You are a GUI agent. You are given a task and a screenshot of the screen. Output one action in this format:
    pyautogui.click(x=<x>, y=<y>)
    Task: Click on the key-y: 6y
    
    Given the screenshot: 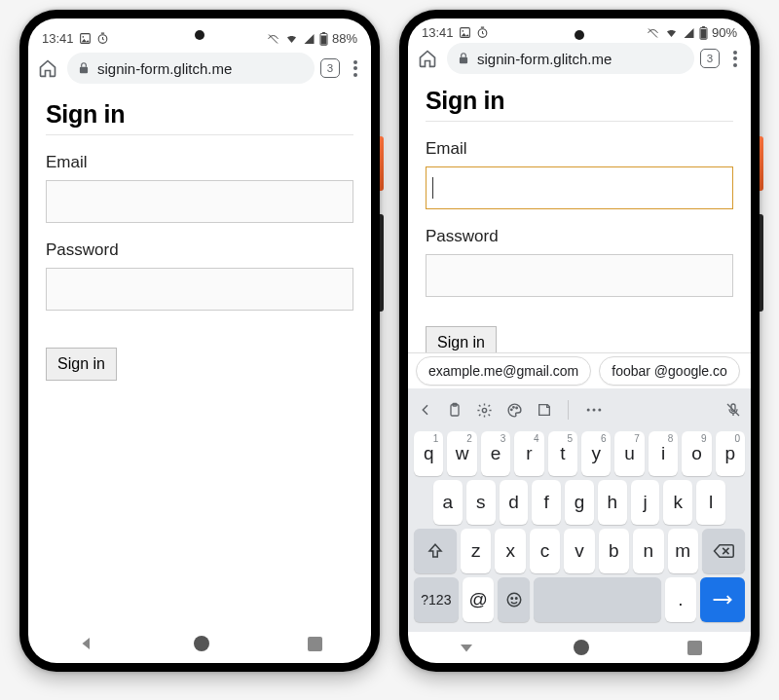 What is the action you would take?
    pyautogui.click(x=596, y=454)
    